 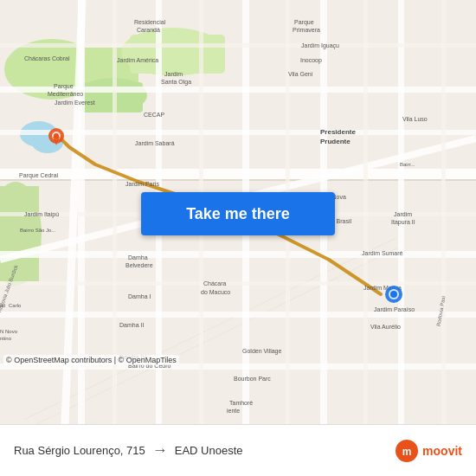 I want to click on moovit-text: moovit, so click(x=442, y=451).